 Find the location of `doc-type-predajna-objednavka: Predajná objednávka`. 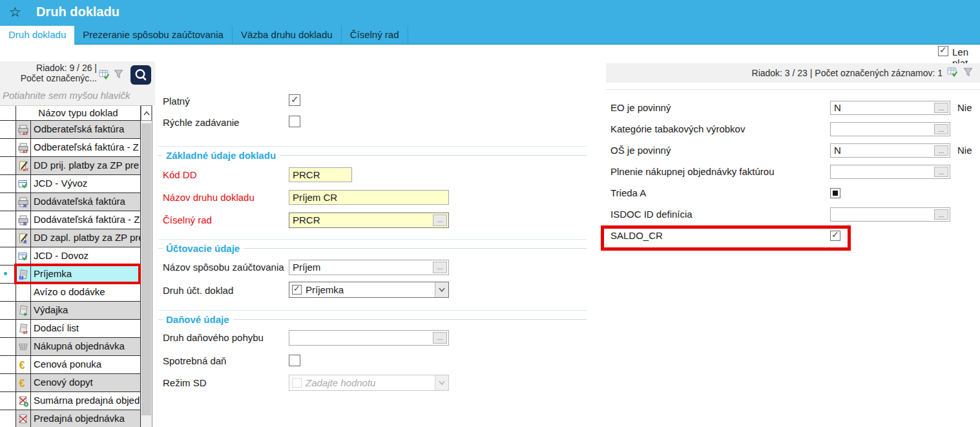

doc-type-predajna-objednavka: Predajná objednávka is located at coordinates (70, 419).